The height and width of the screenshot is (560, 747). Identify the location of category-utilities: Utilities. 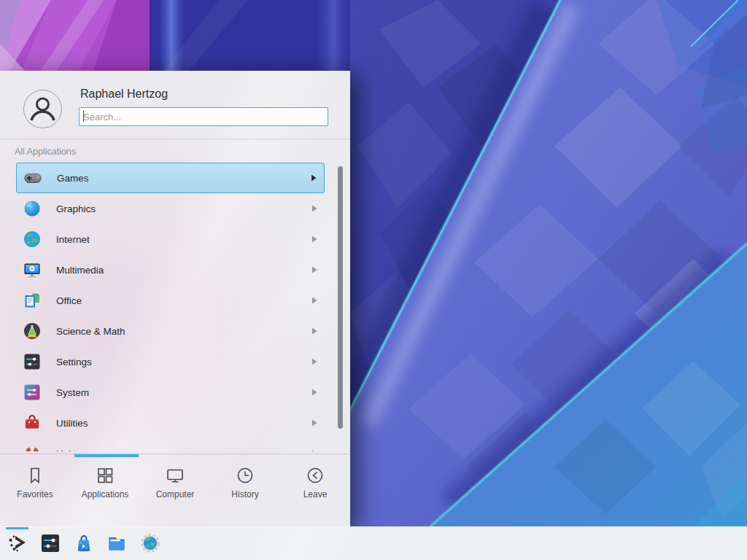
(171, 423).